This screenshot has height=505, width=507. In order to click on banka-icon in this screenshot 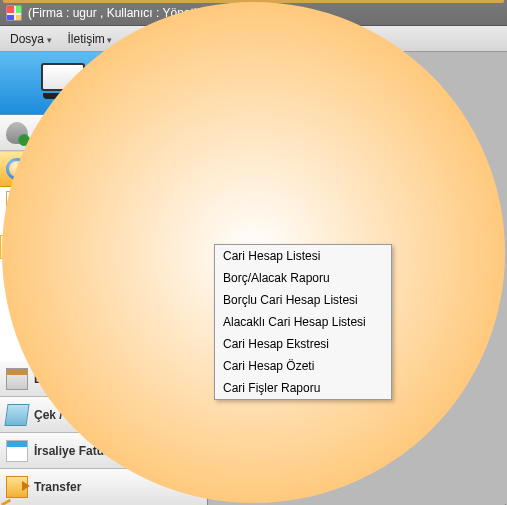, I will do `click(17, 379)`.